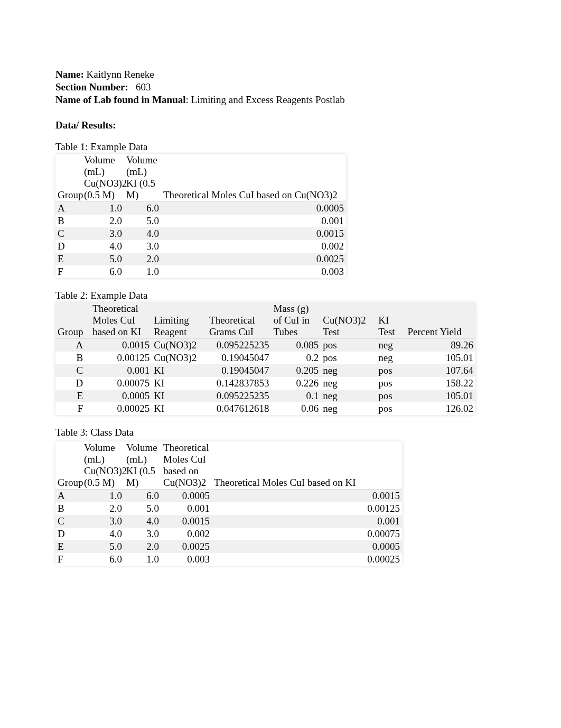 The width and height of the screenshot is (561, 728). What do you see at coordinates (103, 208) in the screenshot?
I see `t1-v1: 1.0` at bounding box center [103, 208].